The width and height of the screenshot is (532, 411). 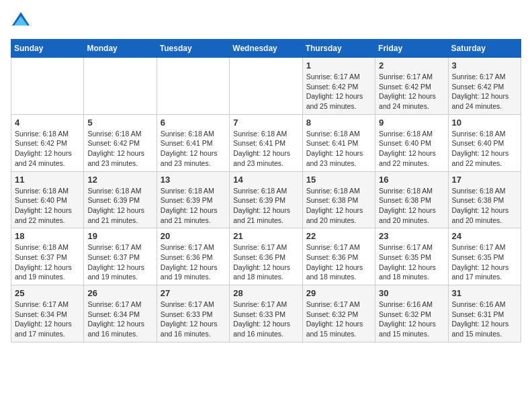 I want to click on calendar-cell: 6Sunrise: 6:18 AM Sunset: 6:41 PM Daylig…, so click(x=193, y=142).